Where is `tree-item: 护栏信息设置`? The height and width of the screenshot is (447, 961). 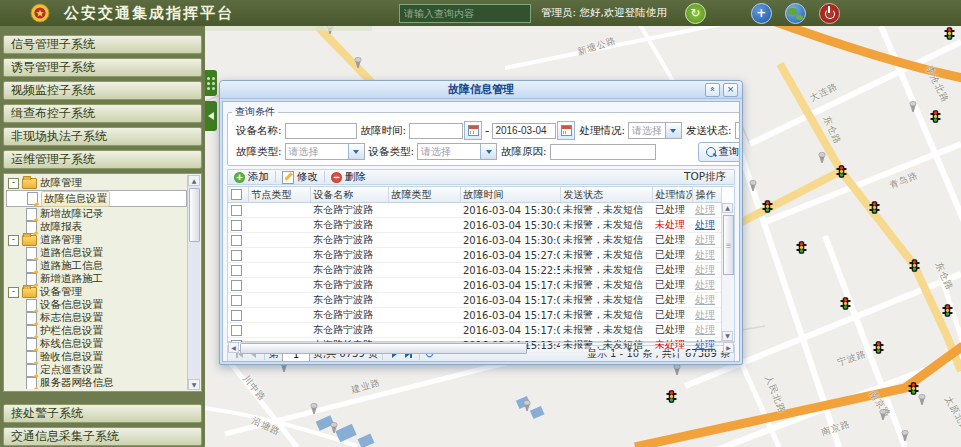
tree-item: 护栏信息设置 is located at coordinates (96, 331).